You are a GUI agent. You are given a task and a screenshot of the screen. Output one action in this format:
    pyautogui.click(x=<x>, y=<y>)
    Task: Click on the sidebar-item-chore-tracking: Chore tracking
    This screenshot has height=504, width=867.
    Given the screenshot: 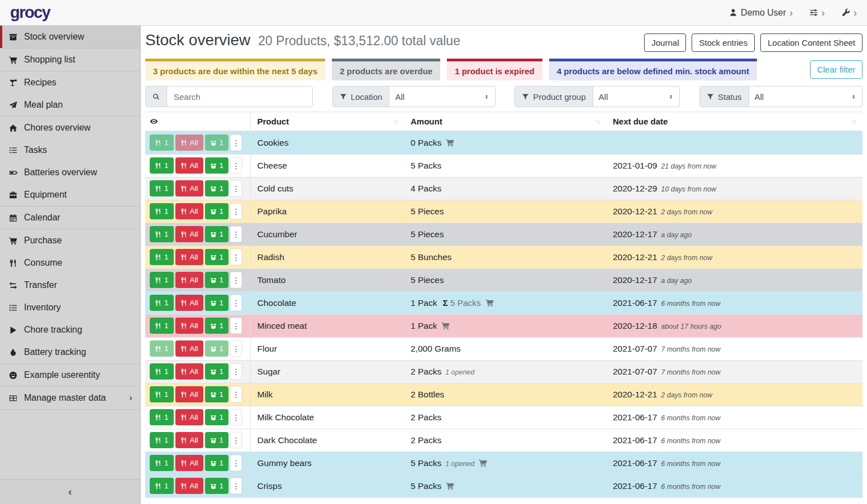 What is the action you would take?
    pyautogui.click(x=70, y=330)
    